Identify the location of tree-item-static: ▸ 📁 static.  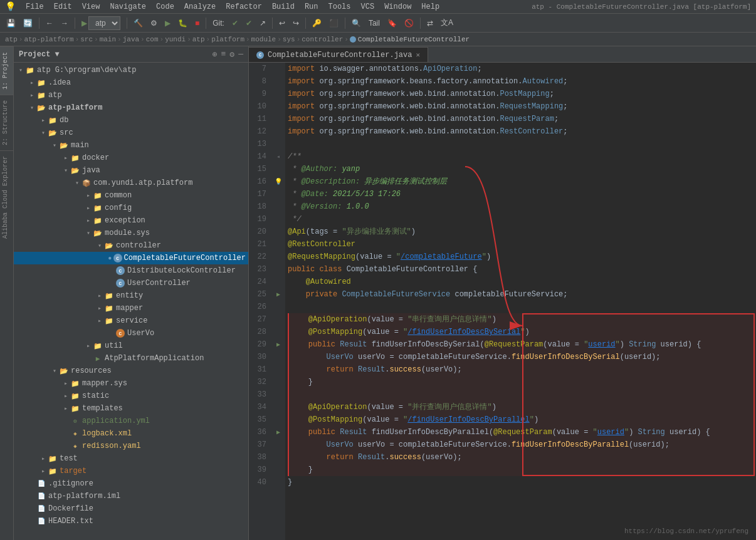
(131, 396).